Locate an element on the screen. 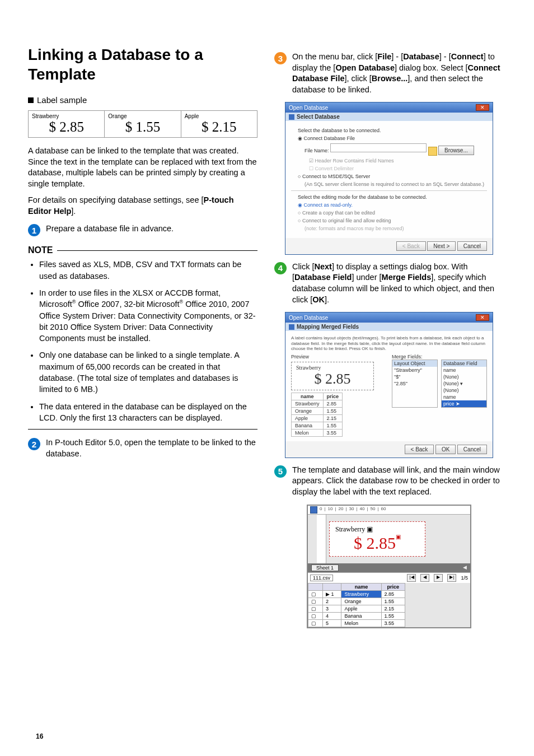  folder-icon is located at coordinates (433, 151).